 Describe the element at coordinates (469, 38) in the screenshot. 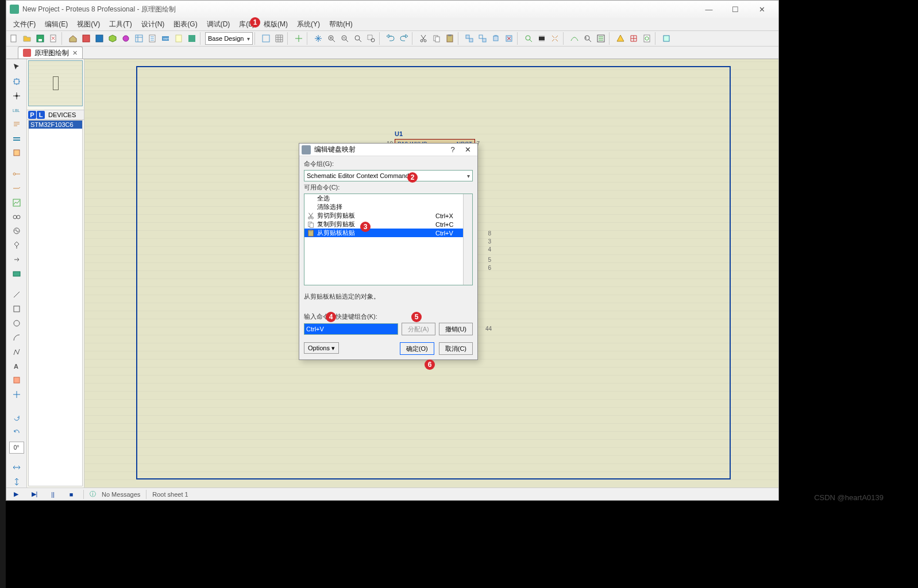

I see `block-copy-icon` at that location.